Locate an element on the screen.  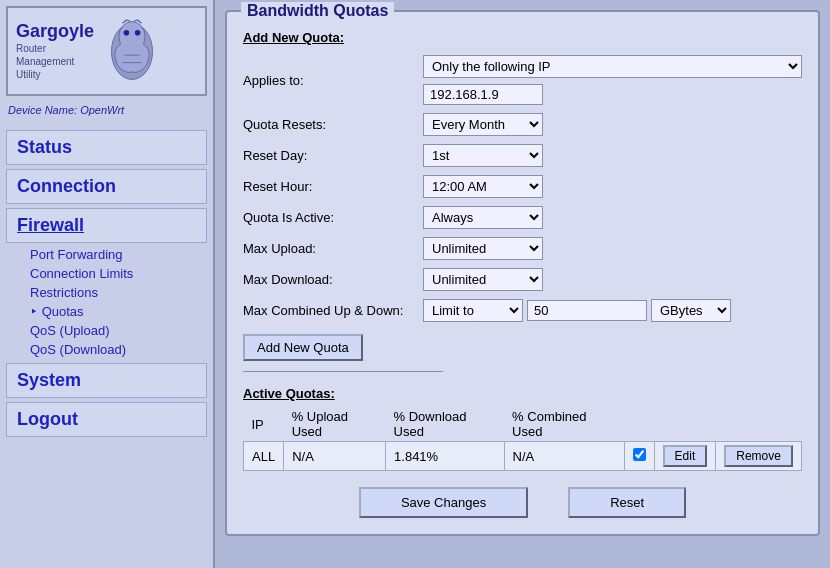
quota-resets-select: Every Month is located at coordinates (483, 124).